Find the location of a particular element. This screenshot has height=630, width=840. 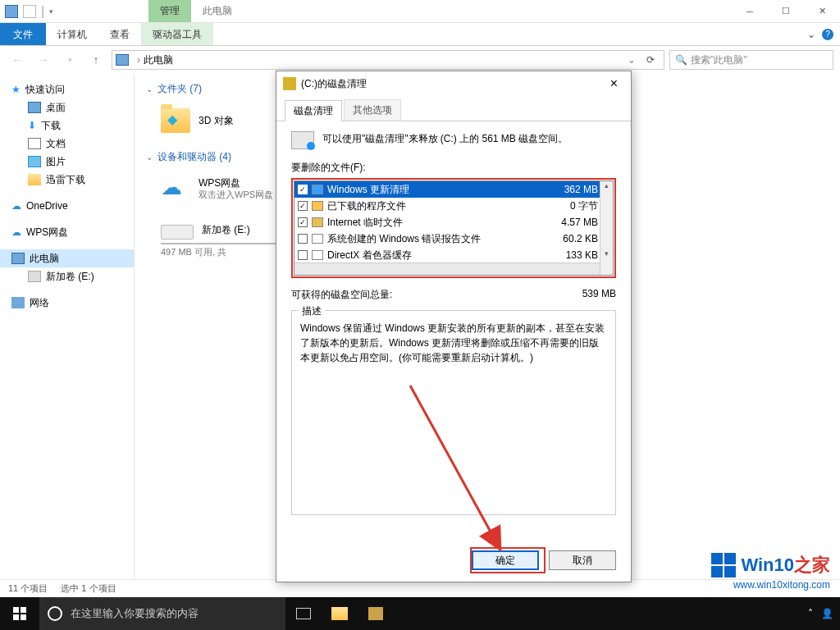

nav-recent-dropdown: ▾ is located at coordinates (70, 60).